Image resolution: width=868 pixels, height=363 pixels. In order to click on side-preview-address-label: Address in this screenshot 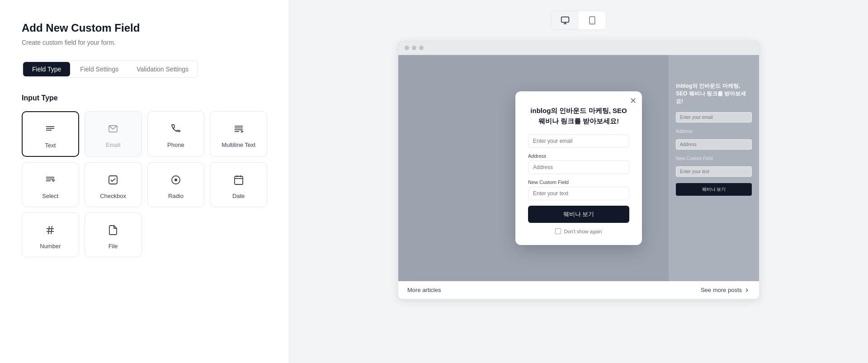, I will do `click(714, 131)`.